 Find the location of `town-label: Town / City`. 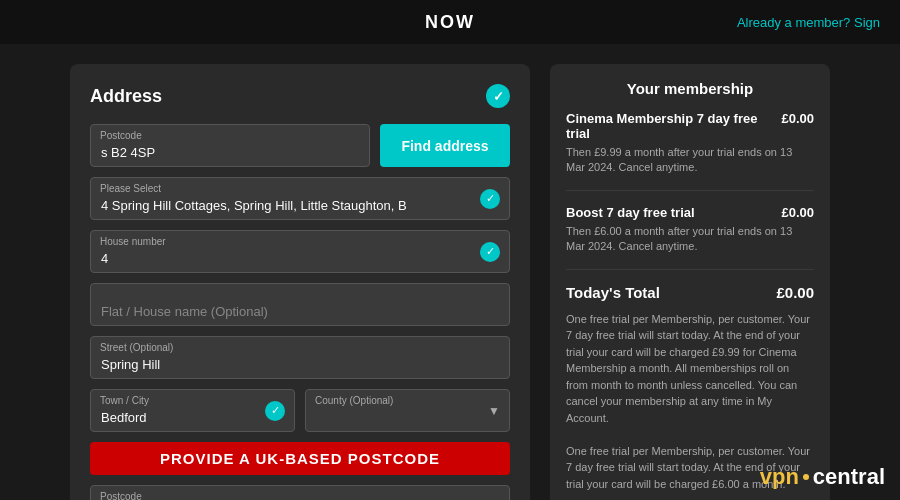

town-label: Town / City is located at coordinates (124, 400).